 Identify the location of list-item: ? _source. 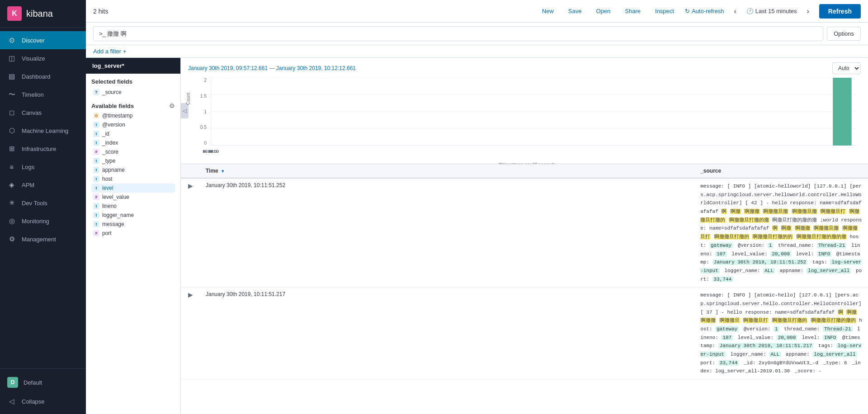
(133, 92).